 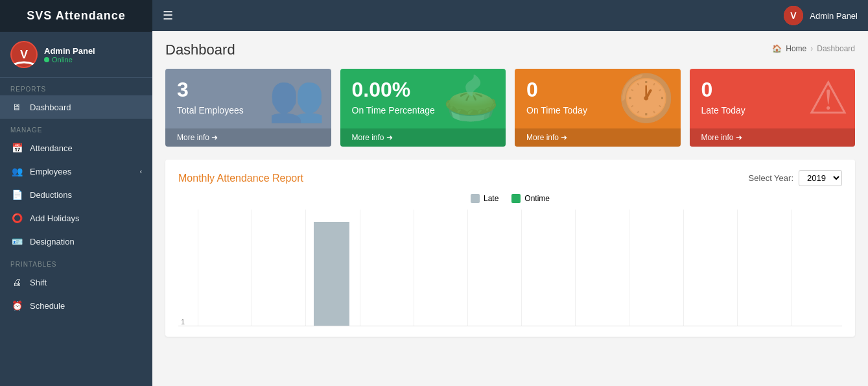 What do you see at coordinates (17, 148) in the screenshot?
I see `attendance-icon: 📅` at bounding box center [17, 148].